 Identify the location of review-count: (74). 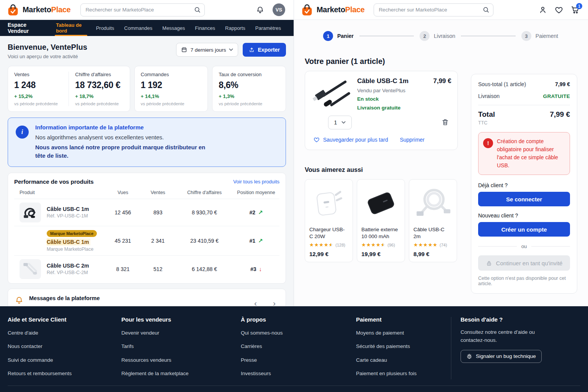
(443, 245).